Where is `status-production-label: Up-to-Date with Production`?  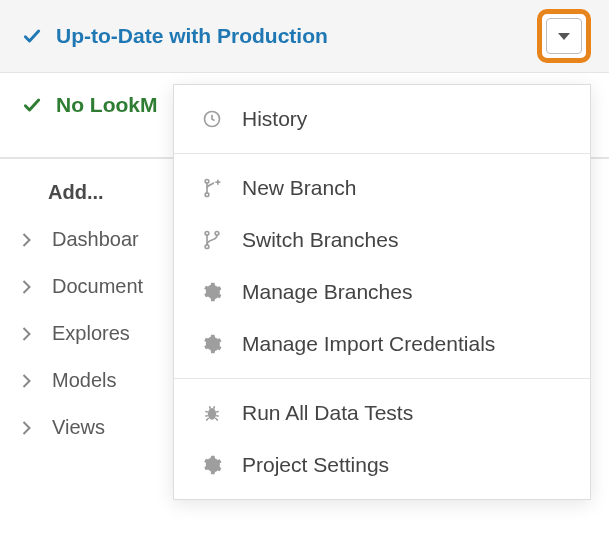 status-production-label: Up-to-Date with Production is located at coordinates (192, 36).